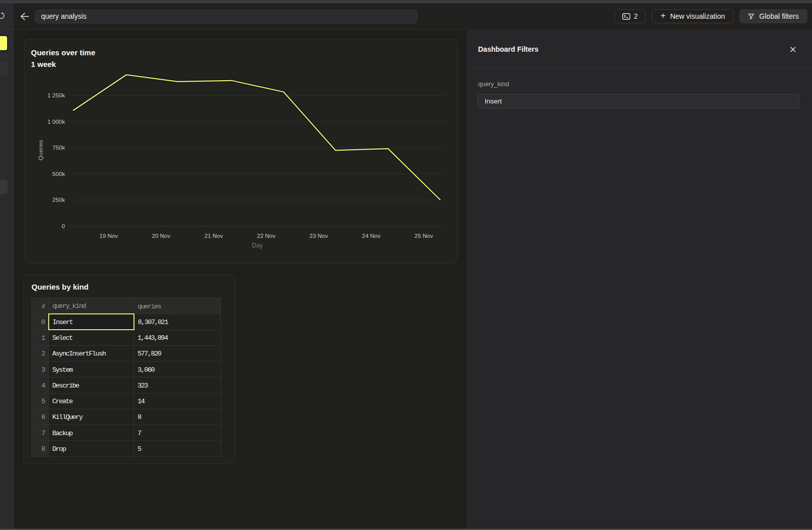  I want to click on svg-text: 1 250k, so click(56, 95).